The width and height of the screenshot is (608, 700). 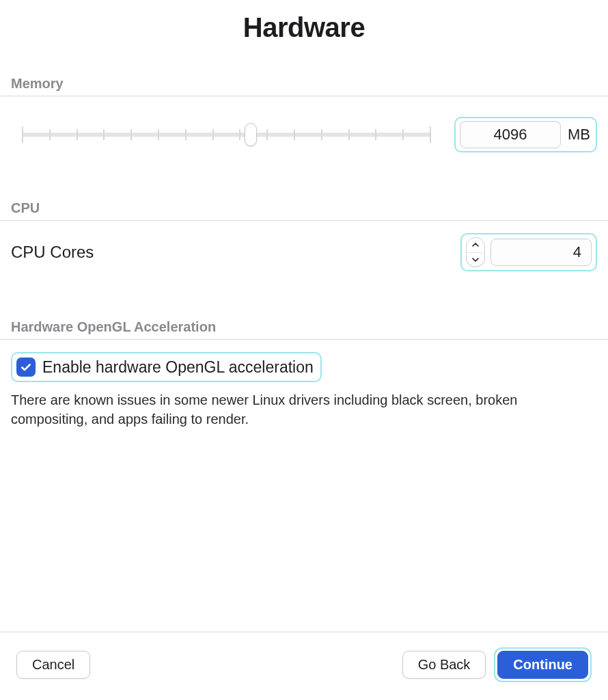 I want to click on page-title: Hardware, so click(x=304, y=27).